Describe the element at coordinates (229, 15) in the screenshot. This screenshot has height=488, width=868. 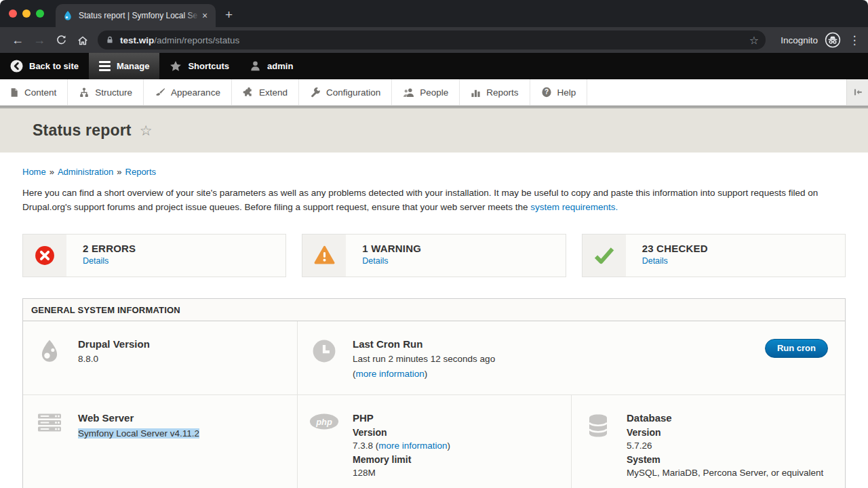
I see `new-tab-button: +` at that location.